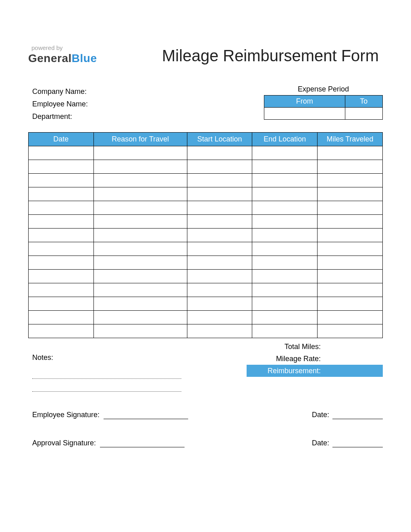 The image size is (411, 532). I want to click on logo-text: GeneralBlue, so click(62, 58).